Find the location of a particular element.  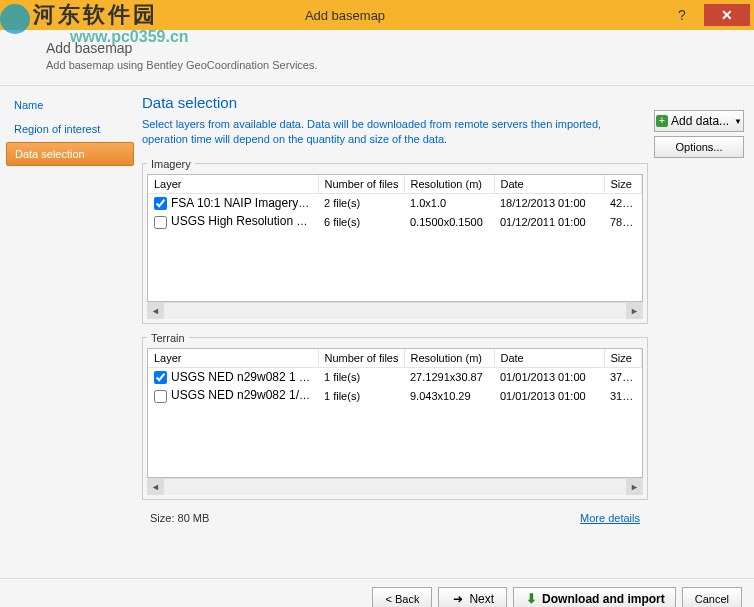

terrain-scrollbar: ◄ ► is located at coordinates (395, 486).